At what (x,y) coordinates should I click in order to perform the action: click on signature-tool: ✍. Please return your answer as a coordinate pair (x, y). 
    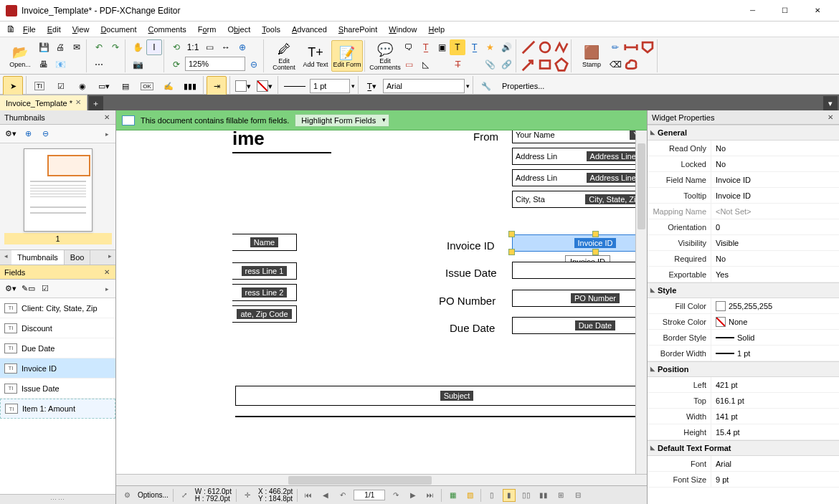
    Looking at the image, I should click on (169, 86).